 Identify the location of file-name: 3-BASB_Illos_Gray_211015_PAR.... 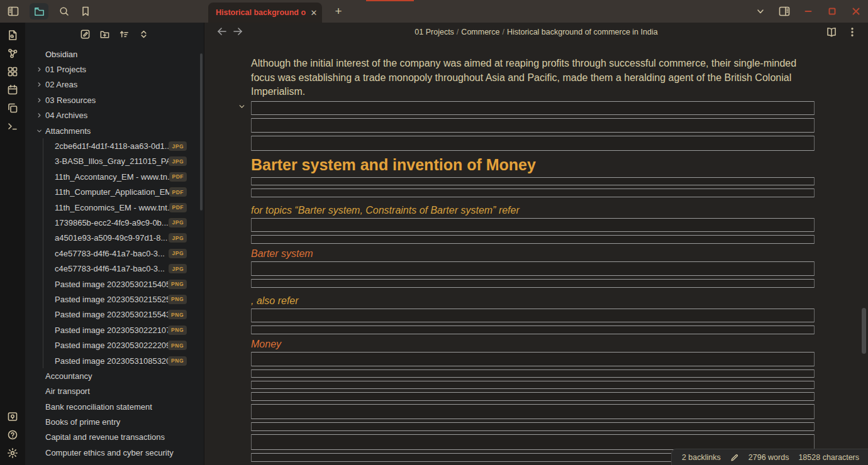
(112, 161).